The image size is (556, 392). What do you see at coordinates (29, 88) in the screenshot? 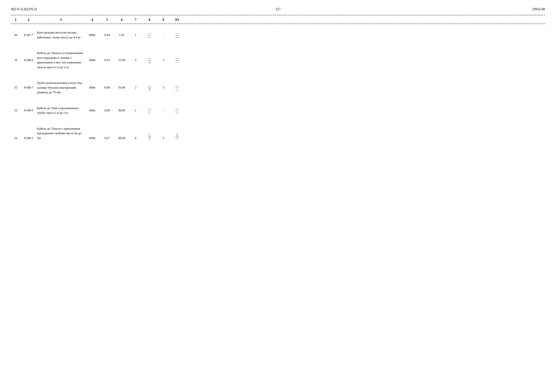
I see `cell-row32-col2: 8-4I8-7` at bounding box center [29, 88].